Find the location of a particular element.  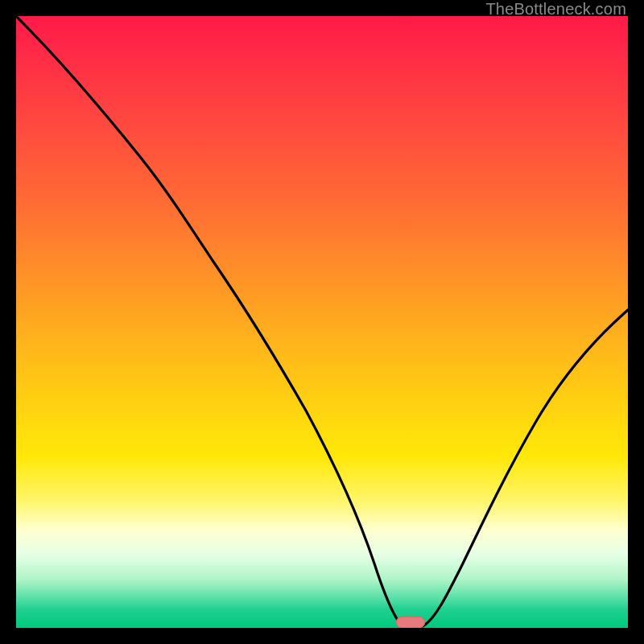

watermark-text: TheBottleneck.com is located at coordinates (555, 10).